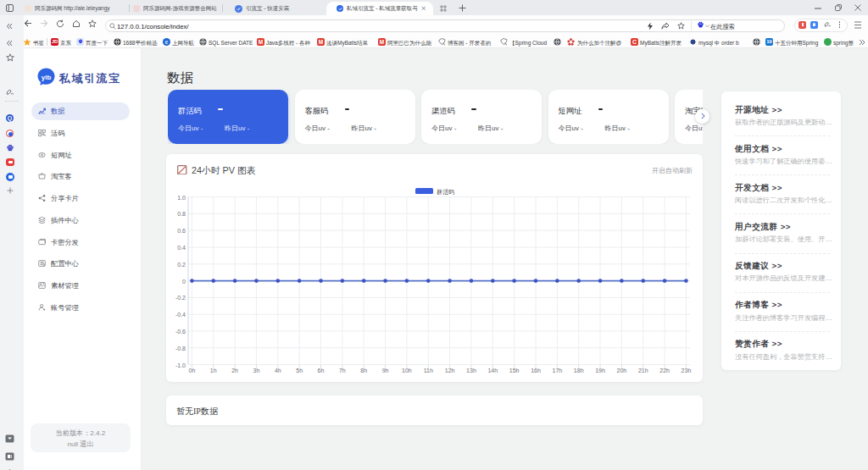 Image resolution: width=868 pixels, height=470 pixels. I want to click on svg-text: 20h, so click(622, 371).